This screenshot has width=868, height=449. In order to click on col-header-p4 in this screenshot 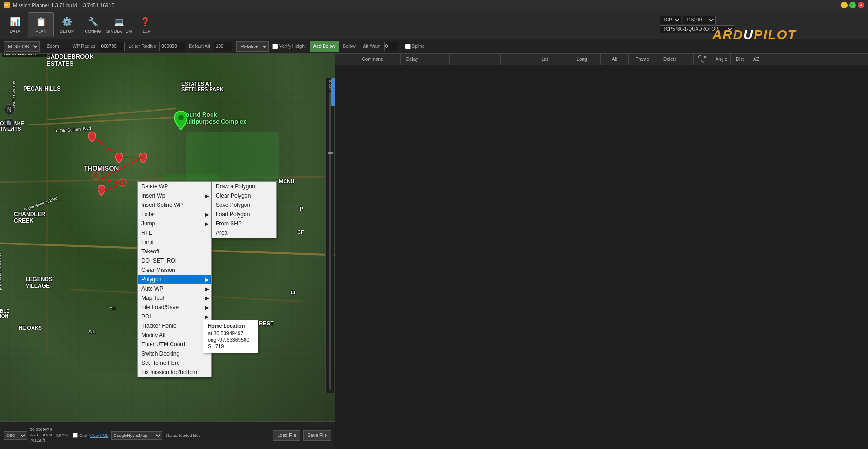, I will do `click(513, 59)`.